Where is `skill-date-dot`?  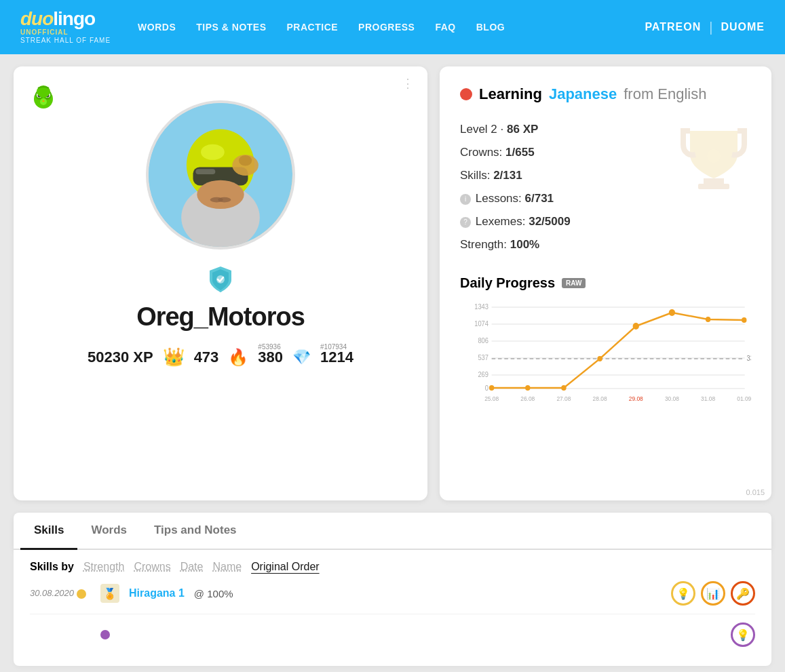 skill-date-dot is located at coordinates (81, 594).